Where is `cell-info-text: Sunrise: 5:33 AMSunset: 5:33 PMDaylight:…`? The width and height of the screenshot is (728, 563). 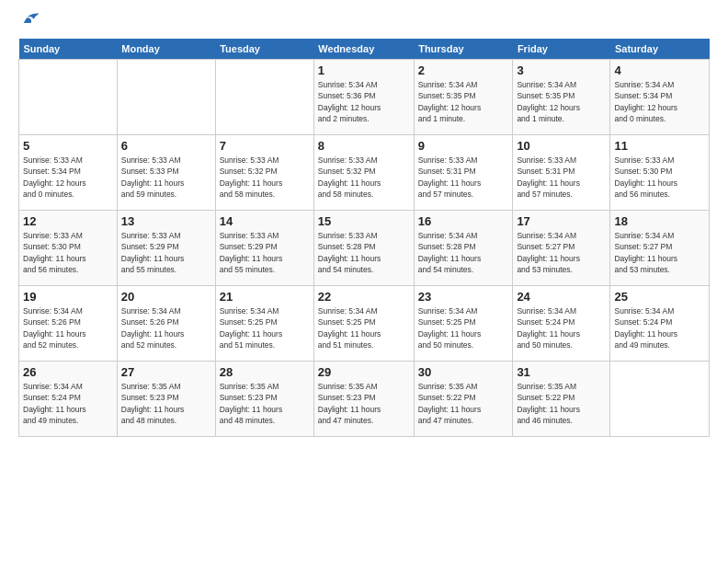 cell-info-text: Sunrise: 5:33 AMSunset: 5:33 PMDaylight:… is located at coordinates (166, 177).